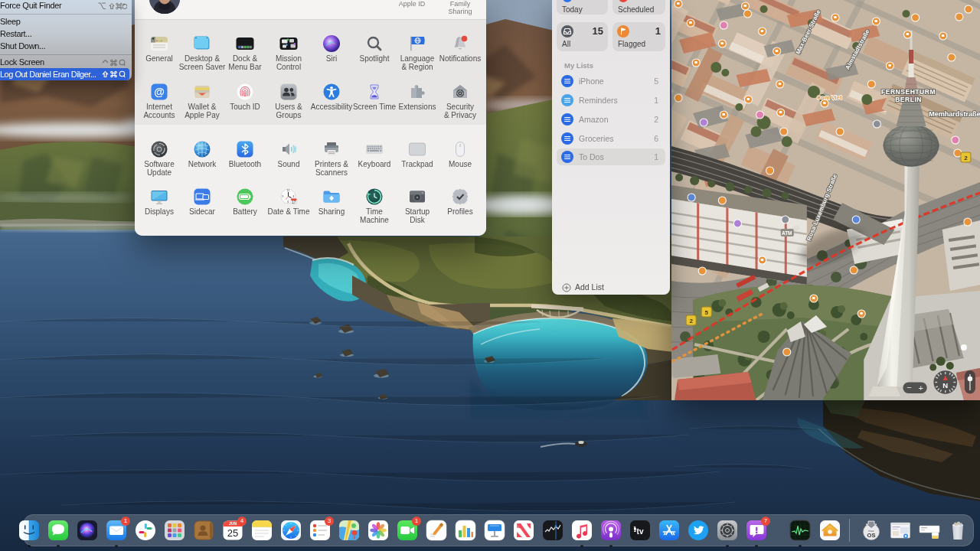 This screenshot has width=980, height=551. Describe the element at coordinates (706, 312) in the screenshot. I see `svg-text: 5` at that location.